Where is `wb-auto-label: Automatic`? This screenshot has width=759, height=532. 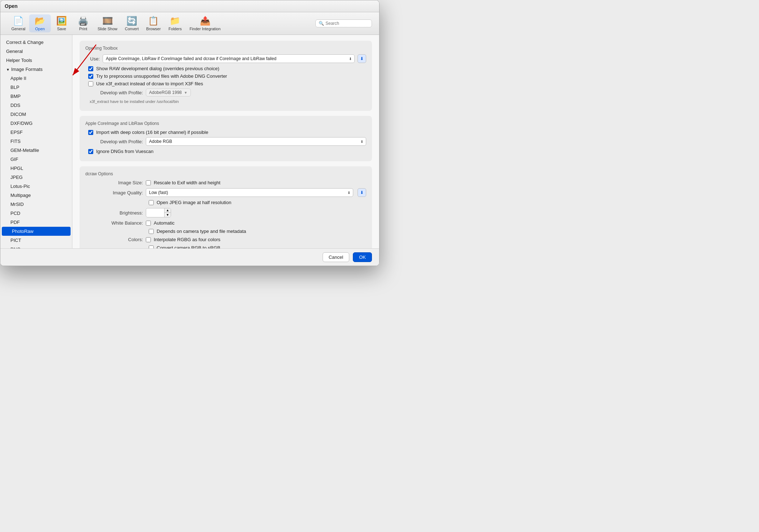
wb-auto-label: Automatic is located at coordinates (164, 223).